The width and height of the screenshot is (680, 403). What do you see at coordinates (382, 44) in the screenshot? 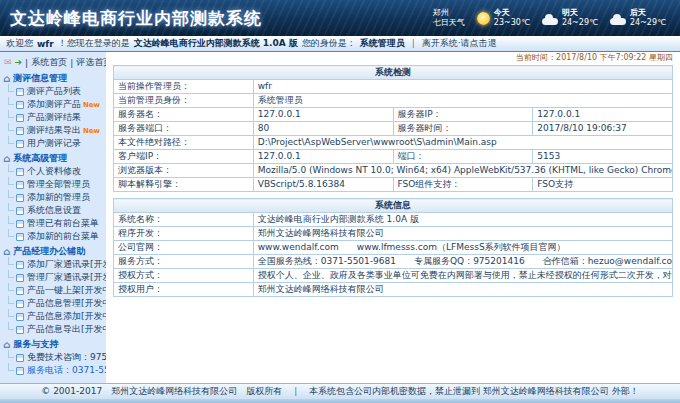
I see `role-value: 系统管理员` at bounding box center [382, 44].